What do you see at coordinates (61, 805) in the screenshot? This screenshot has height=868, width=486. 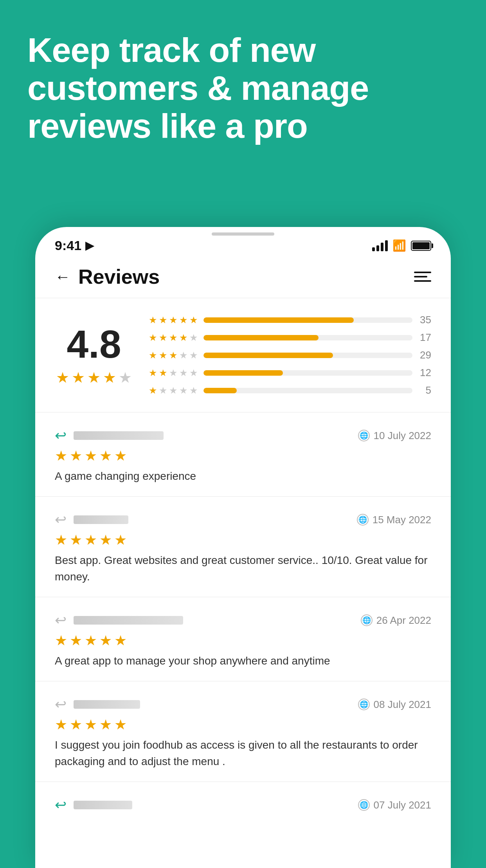 I see `replied-icon-5: ↩` at bounding box center [61, 805].